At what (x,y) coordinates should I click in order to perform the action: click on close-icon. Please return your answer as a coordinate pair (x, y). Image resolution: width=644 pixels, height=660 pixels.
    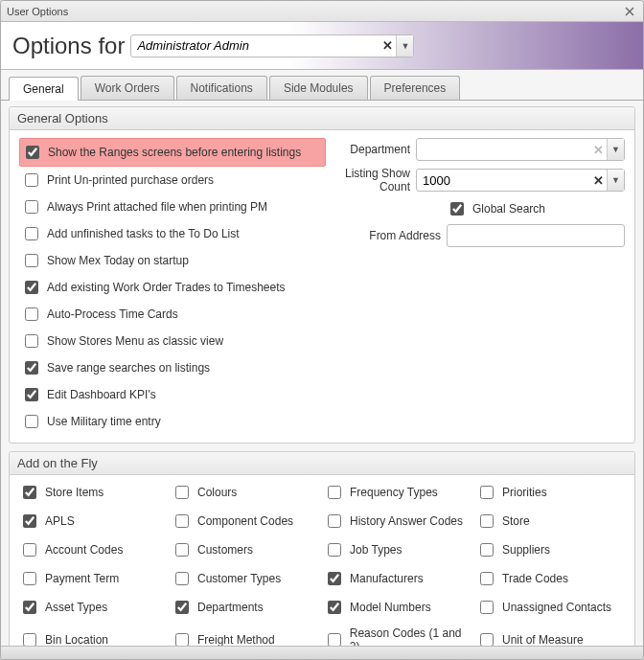
    Looking at the image, I should click on (630, 11).